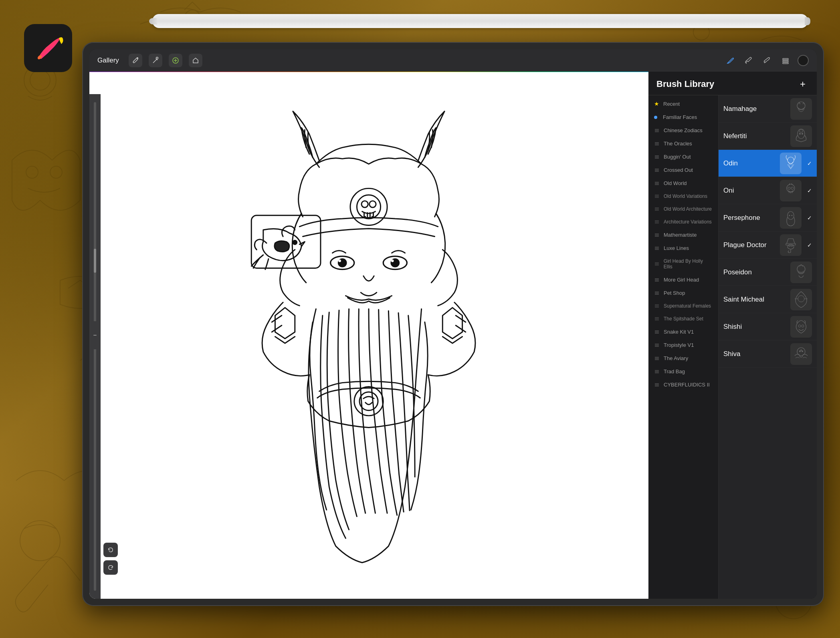  Describe the element at coordinates (730, 60) in the screenshot. I see `pen-tool-button` at that location.